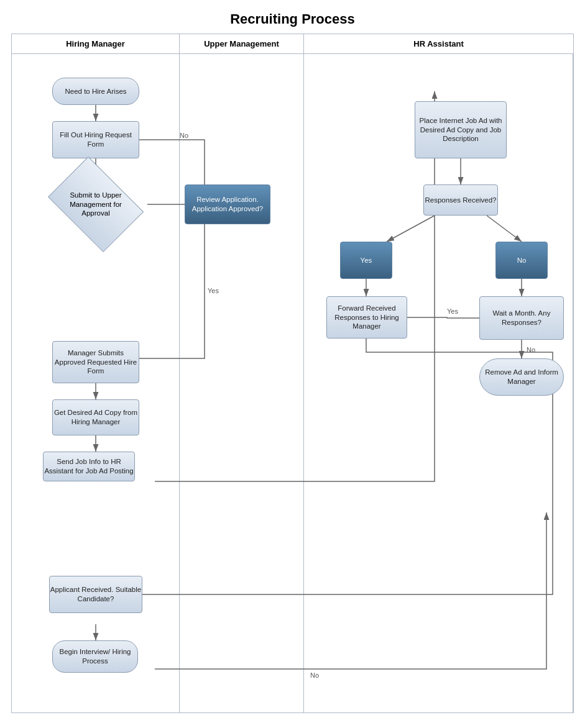 The image size is (585, 728). Describe the element at coordinates (292, 44) in the screenshot. I see `lane-headers: Hiring Manager Upper Management HR Assis…` at that location.